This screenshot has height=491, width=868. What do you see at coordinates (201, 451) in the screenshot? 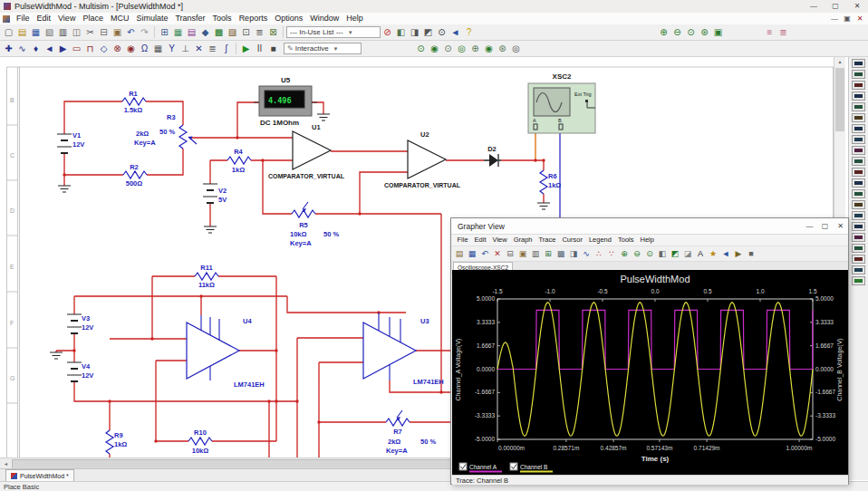
I see `label-r10-val: 10kΩ` at bounding box center [201, 451].